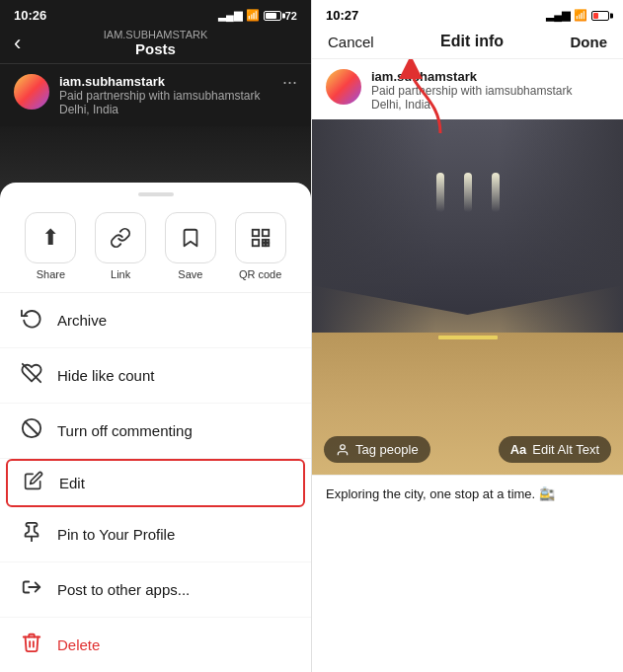 The image size is (623, 672). I want to click on post-username: iam.subhamstark, so click(166, 81).